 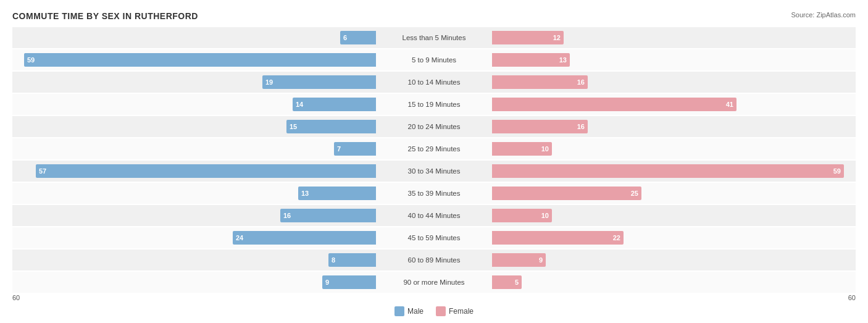 I want to click on table-row: 59 5 to 9 Minutes 13, so click(x=434, y=60).